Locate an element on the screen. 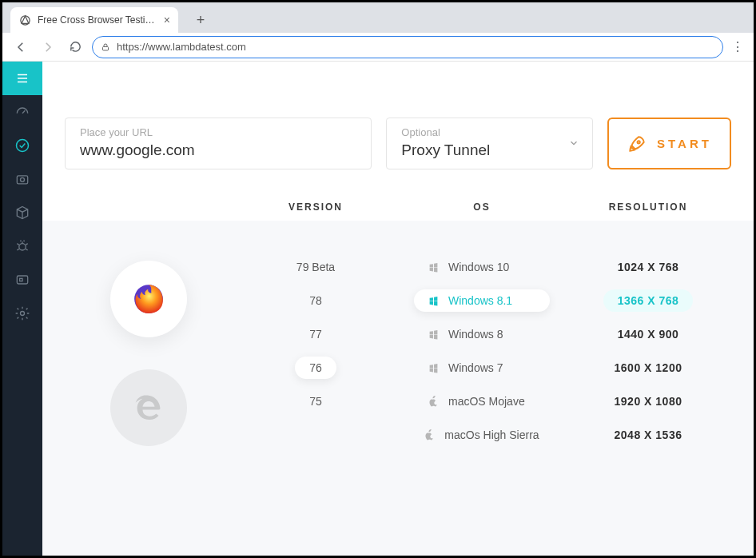  back-button is located at coordinates (21, 47).